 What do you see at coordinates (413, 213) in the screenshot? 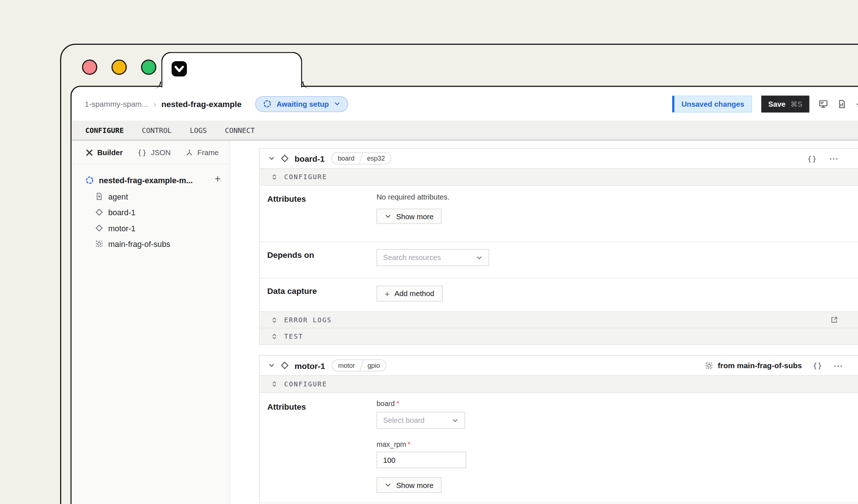
I see `attributes-content: No required attributes. Show more` at bounding box center [413, 213].